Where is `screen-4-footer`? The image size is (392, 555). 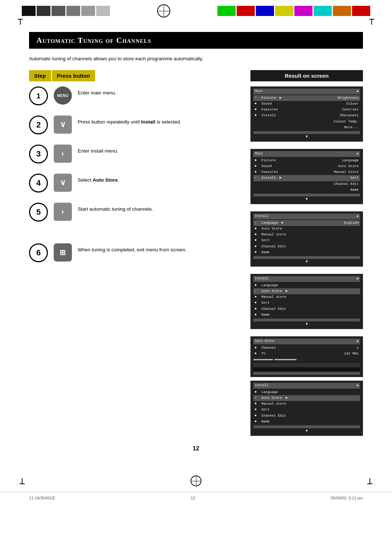 screen-4-footer is located at coordinates (307, 320).